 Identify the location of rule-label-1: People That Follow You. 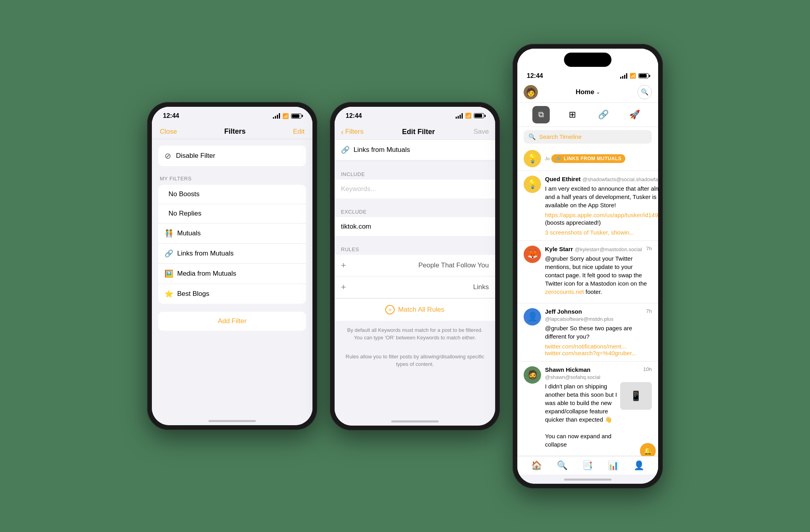
(420, 265).